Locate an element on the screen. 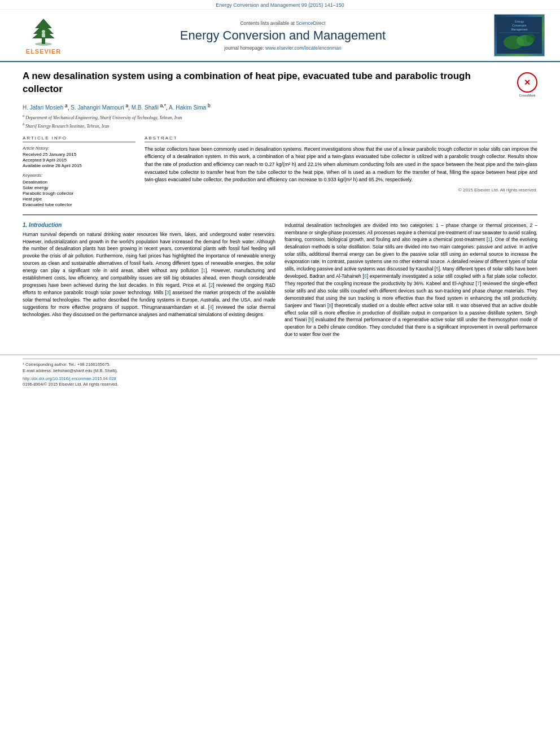 This screenshot has width=560, height=747. author-sima: A. Hakim Sima is located at coordinates (187, 107).